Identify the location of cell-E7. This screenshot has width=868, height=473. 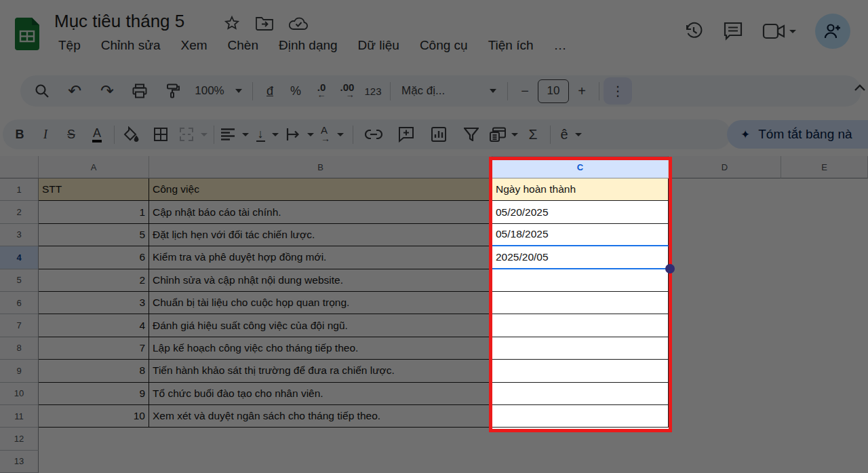
(825, 326).